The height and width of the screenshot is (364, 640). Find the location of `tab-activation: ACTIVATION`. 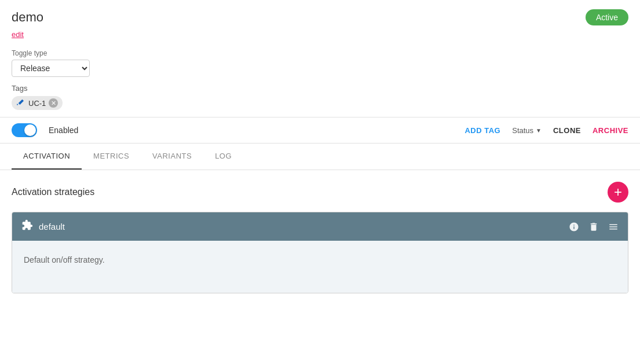

tab-activation: ACTIVATION is located at coordinates (46, 156).